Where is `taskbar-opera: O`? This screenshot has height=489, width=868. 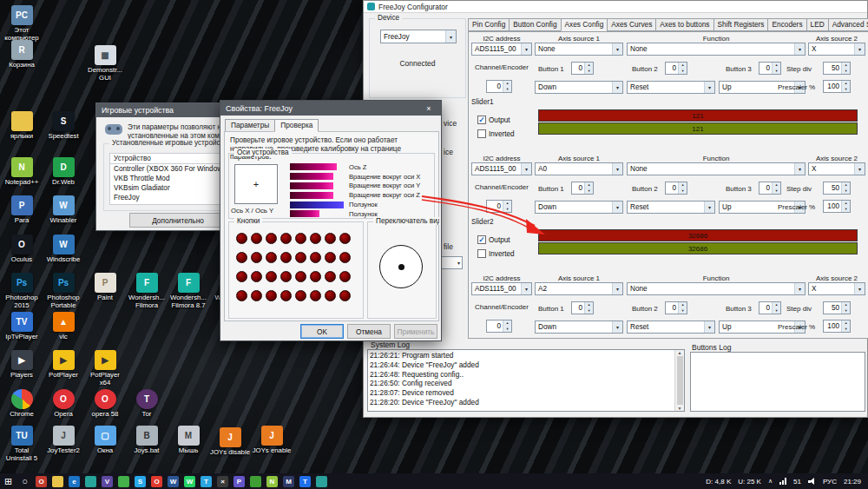
taskbar-opera: O is located at coordinates (156, 481).